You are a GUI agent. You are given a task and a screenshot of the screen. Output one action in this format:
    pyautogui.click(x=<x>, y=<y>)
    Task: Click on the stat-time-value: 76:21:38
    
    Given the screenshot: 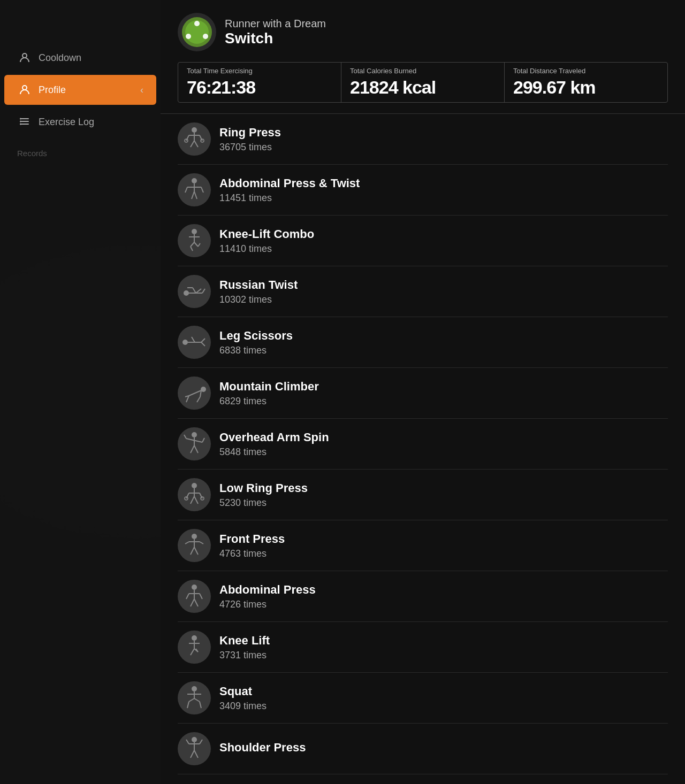 What is the action you would take?
    pyautogui.click(x=260, y=88)
    